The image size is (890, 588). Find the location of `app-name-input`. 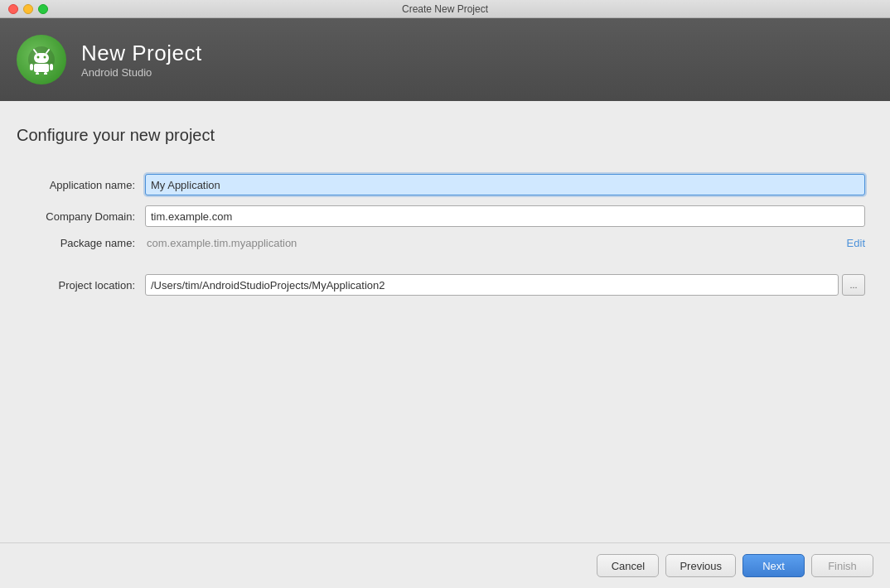

app-name-input is located at coordinates (505, 185).